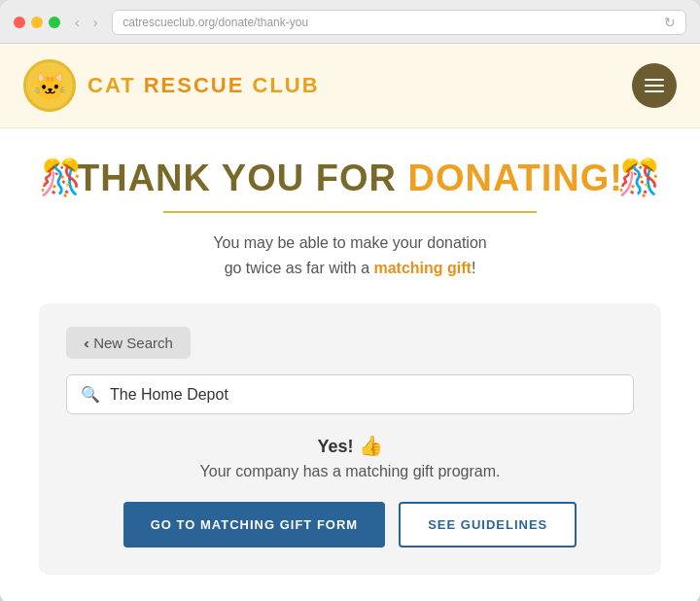 This screenshot has height=601, width=700. Describe the element at coordinates (51, 86) in the screenshot. I see `cat-emoji: 🐱` at that location.